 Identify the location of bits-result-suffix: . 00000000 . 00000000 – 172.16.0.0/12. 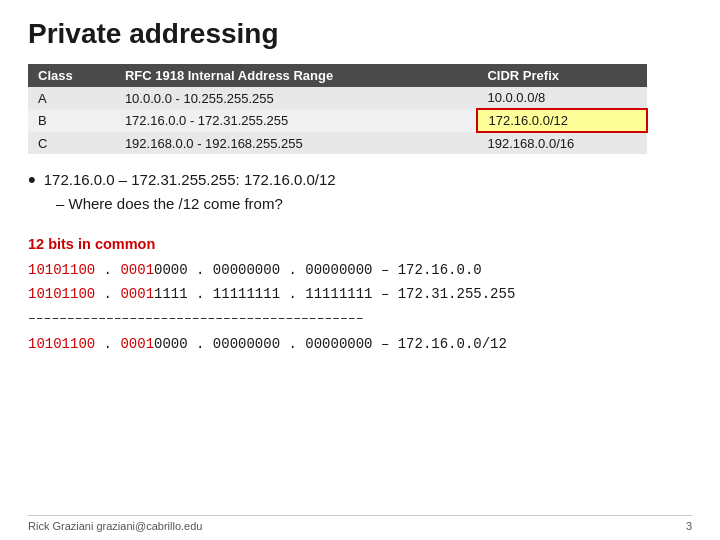
(348, 344).